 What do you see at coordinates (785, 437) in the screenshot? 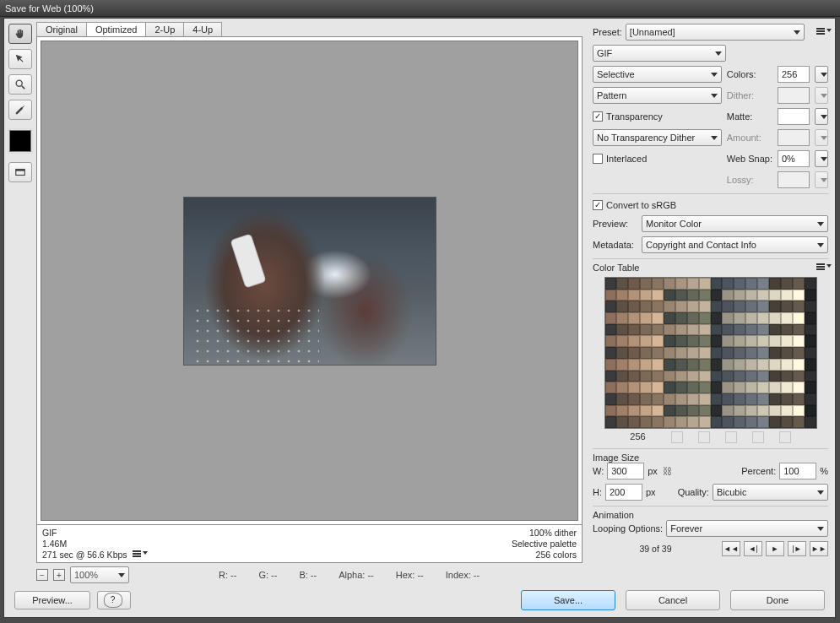
I see `ct-btn-delete-icon` at bounding box center [785, 437].